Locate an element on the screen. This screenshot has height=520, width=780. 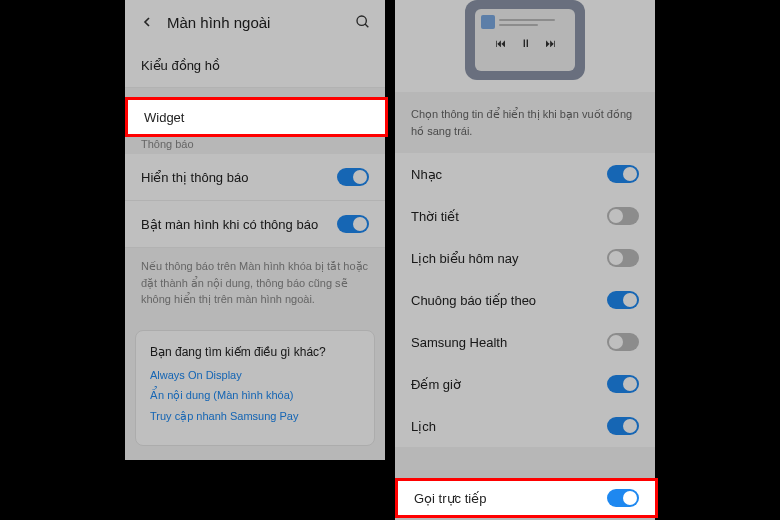
widget-info-text: Chọn thông tin để hiển thị khi bạn vuốt … is located at coordinates (525, 122).